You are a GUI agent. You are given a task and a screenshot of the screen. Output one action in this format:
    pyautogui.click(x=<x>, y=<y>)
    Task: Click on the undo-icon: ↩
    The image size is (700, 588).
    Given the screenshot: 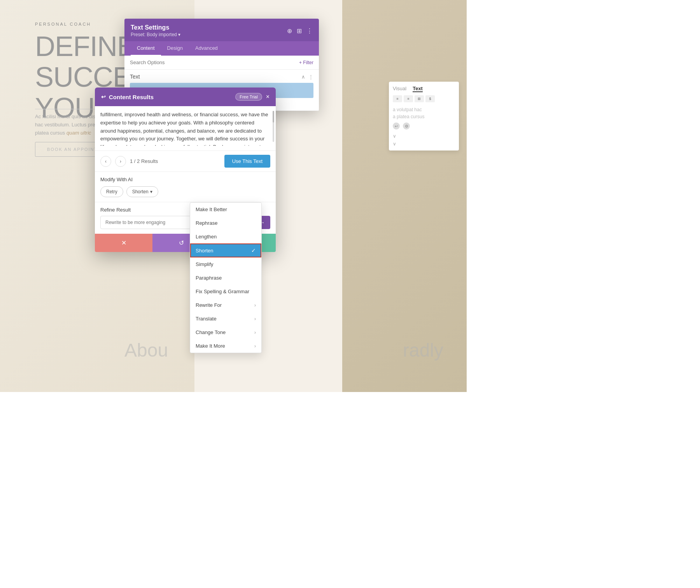 What is the action you would take?
    pyautogui.click(x=396, y=126)
    